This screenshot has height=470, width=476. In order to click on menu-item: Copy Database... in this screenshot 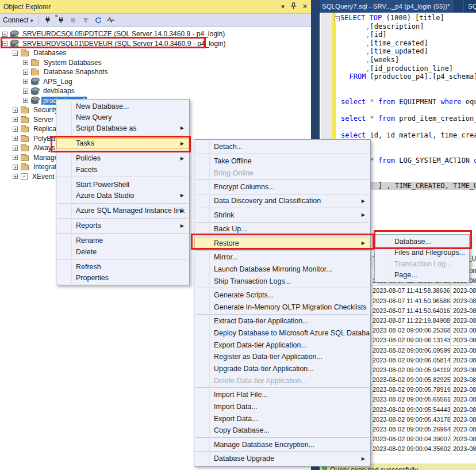, I will do `click(282, 430)`.